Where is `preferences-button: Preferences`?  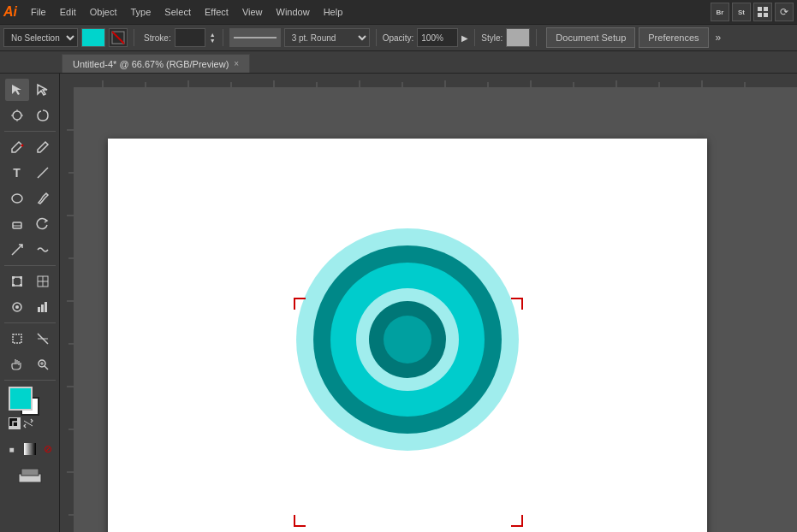
preferences-button: Preferences is located at coordinates (673, 38).